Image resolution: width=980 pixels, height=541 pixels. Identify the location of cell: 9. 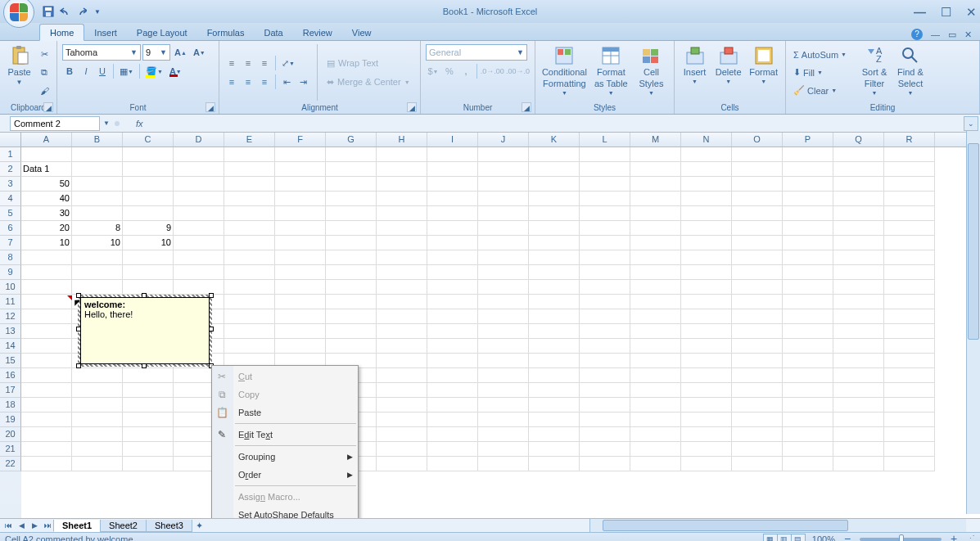
(148, 228).